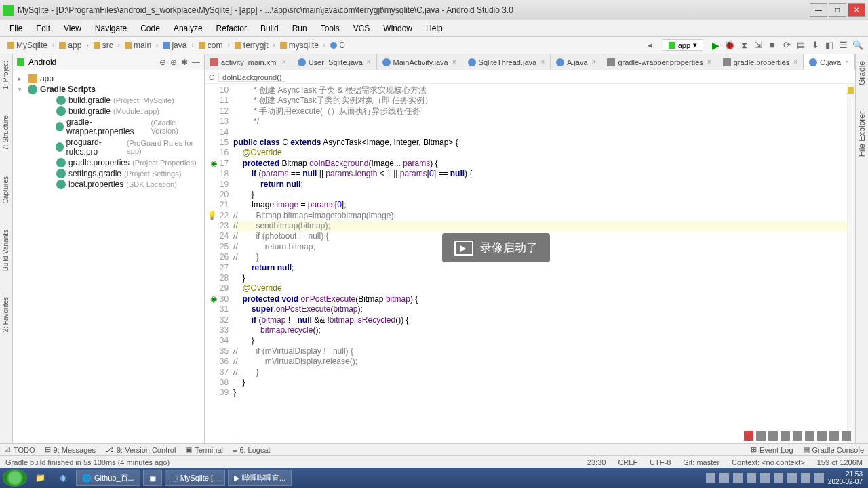  What do you see at coordinates (252, 45) in the screenshot?
I see `bc-terrygjt: terrygjt` at bounding box center [252, 45].